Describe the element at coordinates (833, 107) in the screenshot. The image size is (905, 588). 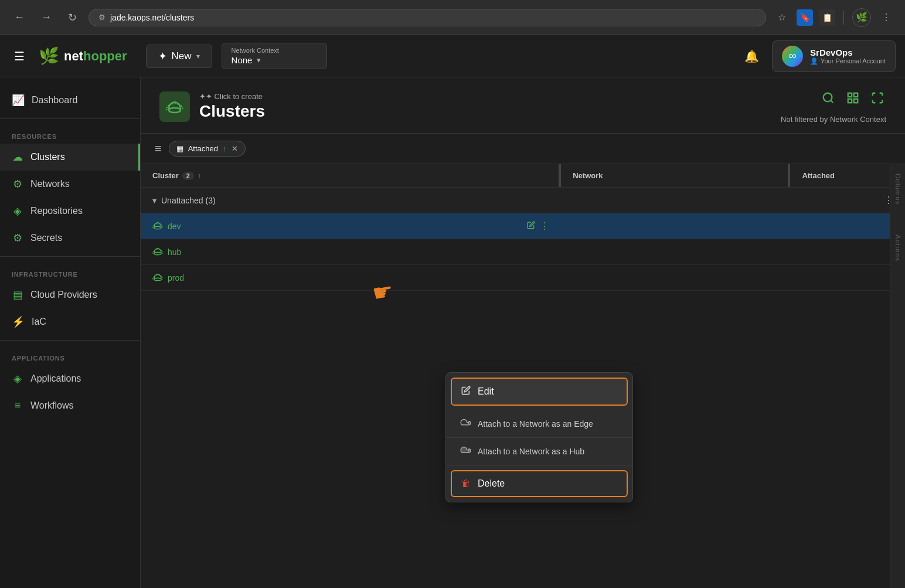
I see `page-header-actions: Not filtered by Network Context` at that location.